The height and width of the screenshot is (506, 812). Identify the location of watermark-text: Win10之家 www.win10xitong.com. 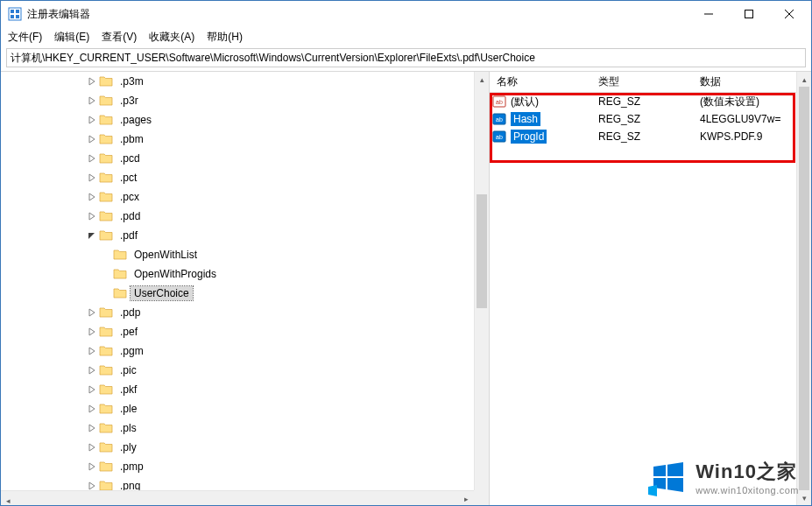
(747, 477).